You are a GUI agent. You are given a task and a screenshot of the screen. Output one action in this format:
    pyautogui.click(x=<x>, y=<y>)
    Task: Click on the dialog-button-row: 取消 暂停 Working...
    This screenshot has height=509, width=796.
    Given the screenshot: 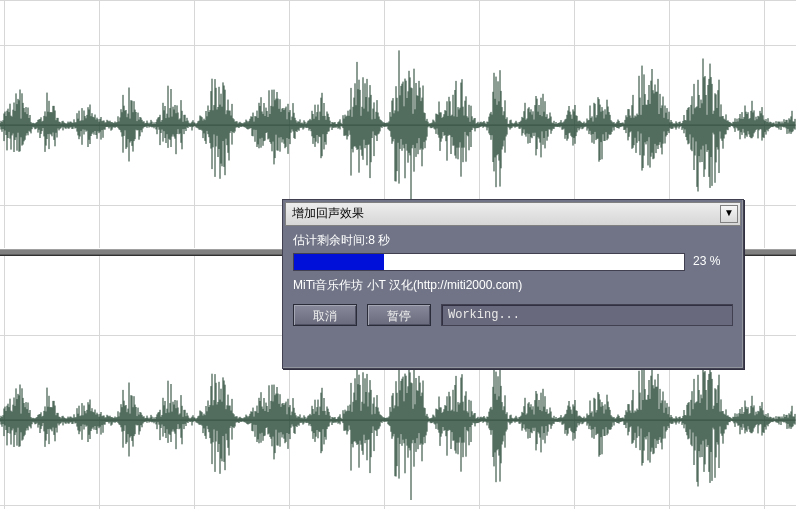 What is the action you would take?
    pyautogui.click(x=513, y=315)
    